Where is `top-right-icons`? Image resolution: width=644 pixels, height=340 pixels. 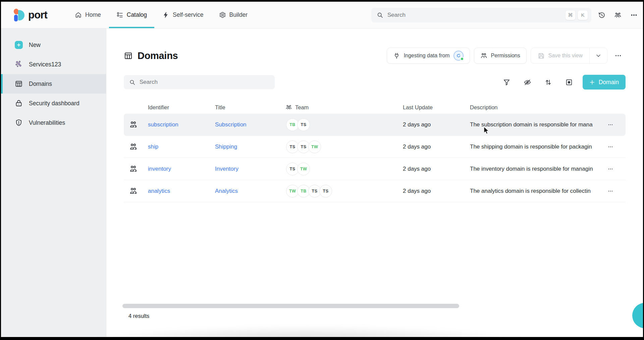 top-right-icons is located at coordinates (618, 15).